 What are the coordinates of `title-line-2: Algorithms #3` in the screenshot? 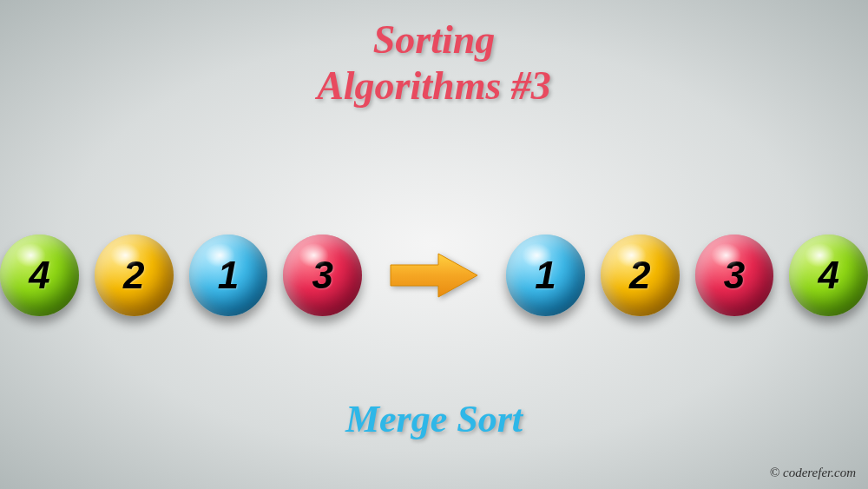 It's located at (434, 87).